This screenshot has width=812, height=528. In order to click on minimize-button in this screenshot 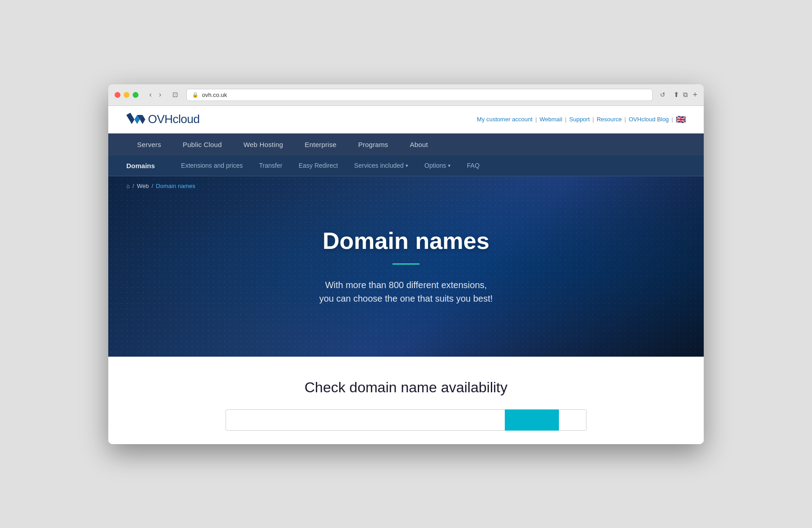, I will do `click(126, 95)`.